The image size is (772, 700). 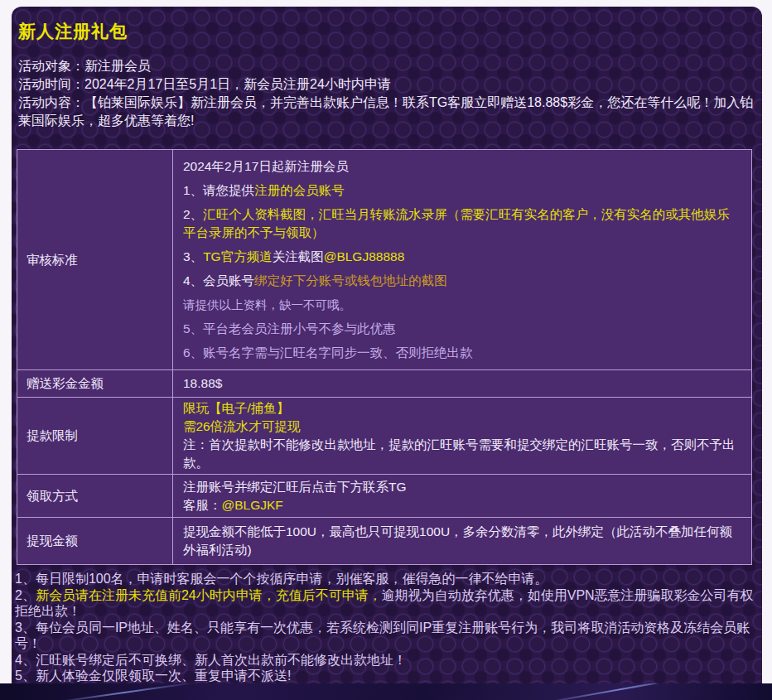 I want to click on audit-item-5: 5、平台老会员注册小号不参与此优惠, so click(x=462, y=329).